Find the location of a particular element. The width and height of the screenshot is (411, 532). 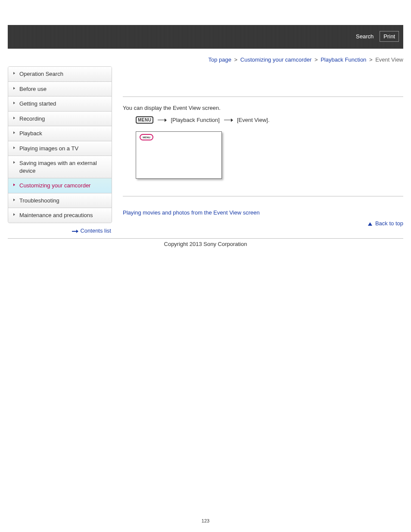

breadcrumb-playback-function: Playback Function is located at coordinates (343, 59).